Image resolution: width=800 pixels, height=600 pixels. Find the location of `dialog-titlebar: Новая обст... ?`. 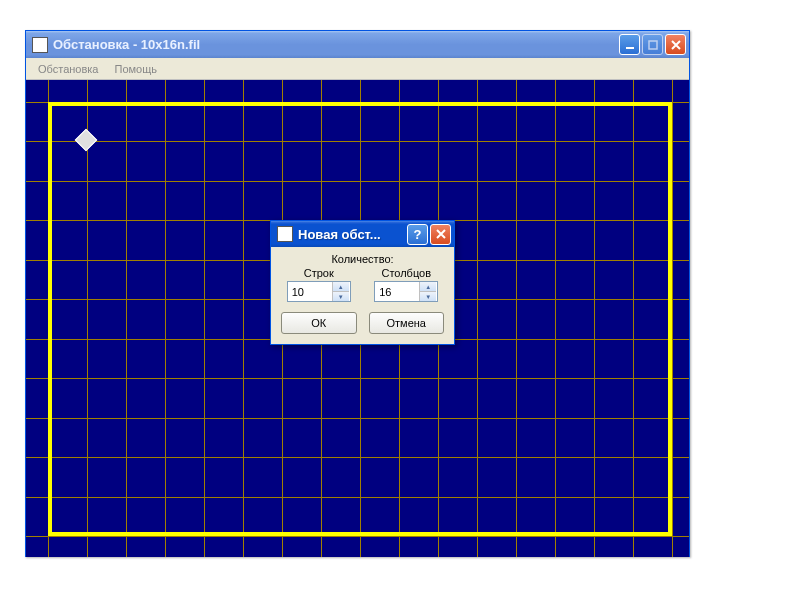

dialog-titlebar: Новая обст... ? is located at coordinates (362, 234).